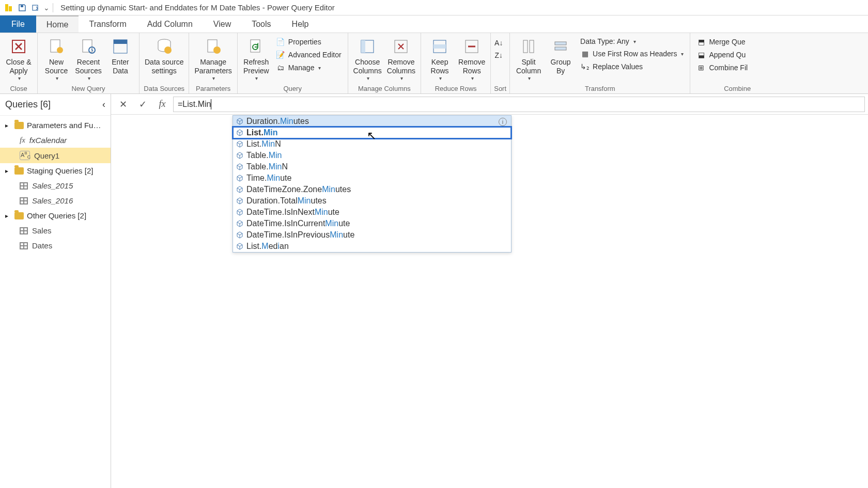 The height and width of the screenshot is (488, 868). I want to click on split-column-button: Split Column▾, so click(529, 59).